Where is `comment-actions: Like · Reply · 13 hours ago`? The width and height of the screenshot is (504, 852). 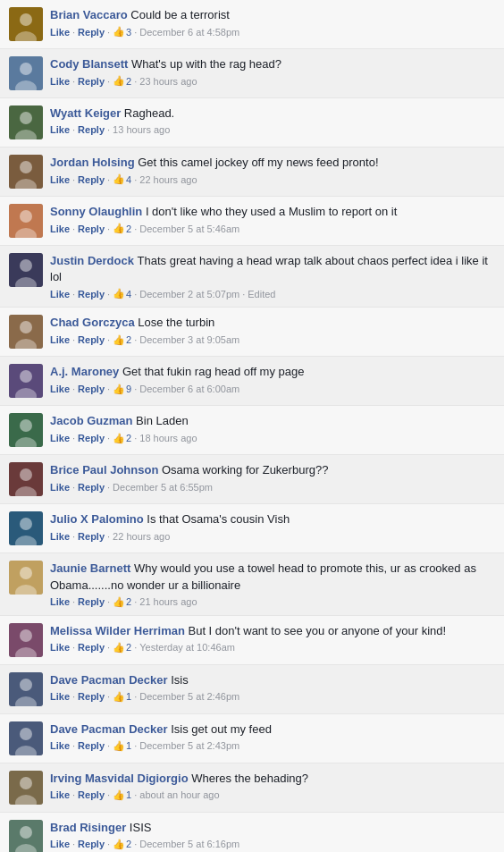
comment-actions: Like · Reply · 13 hours ago is located at coordinates (273, 130).